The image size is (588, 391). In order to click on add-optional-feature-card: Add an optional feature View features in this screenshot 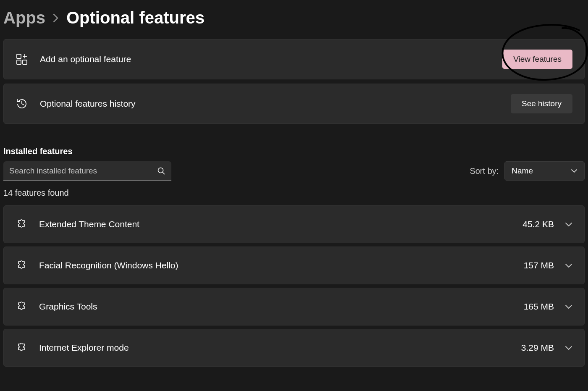, I will do `click(294, 59)`.